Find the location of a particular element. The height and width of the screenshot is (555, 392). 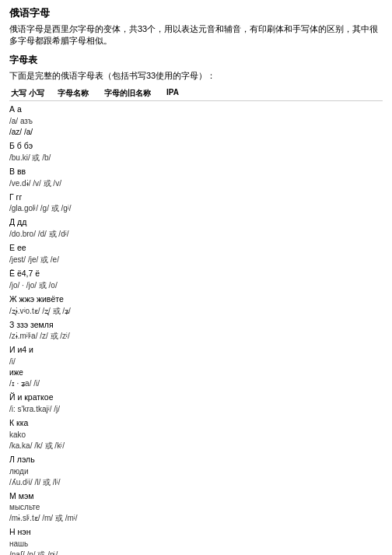

list-item: З ззэ земля /zɨ.mʲlʲa/ /z/ 或 /zʲ/ is located at coordinates (196, 330).